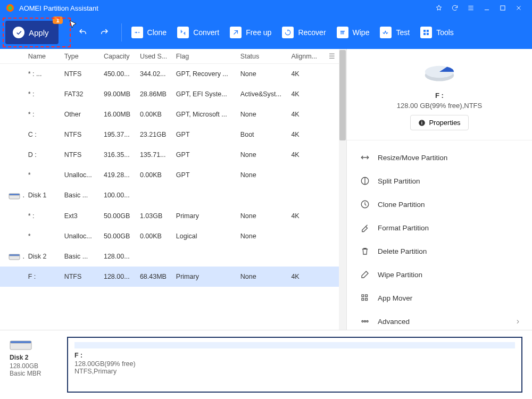  Describe the element at coordinates (332, 56) in the screenshot. I see `col-options-icon: ☰` at that location.